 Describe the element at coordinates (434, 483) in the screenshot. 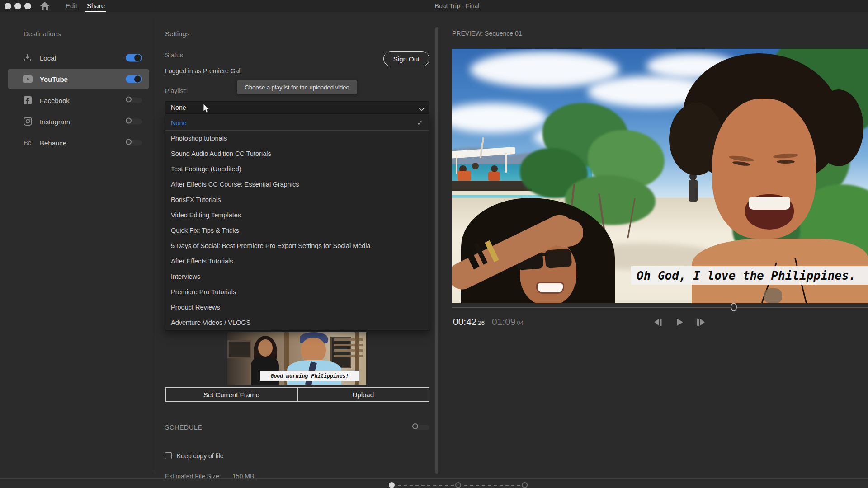

I see `bottom-bar` at that location.